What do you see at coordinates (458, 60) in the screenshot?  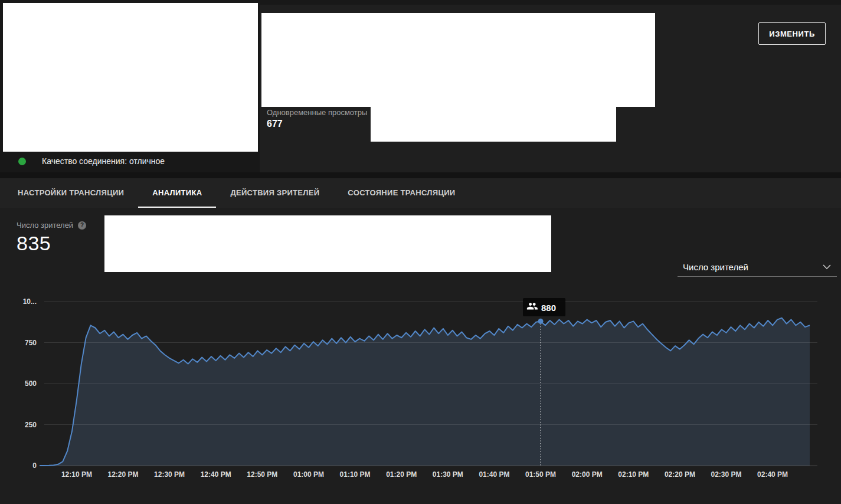 I see `stream-title-redacted` at bounding box center [458, 60].